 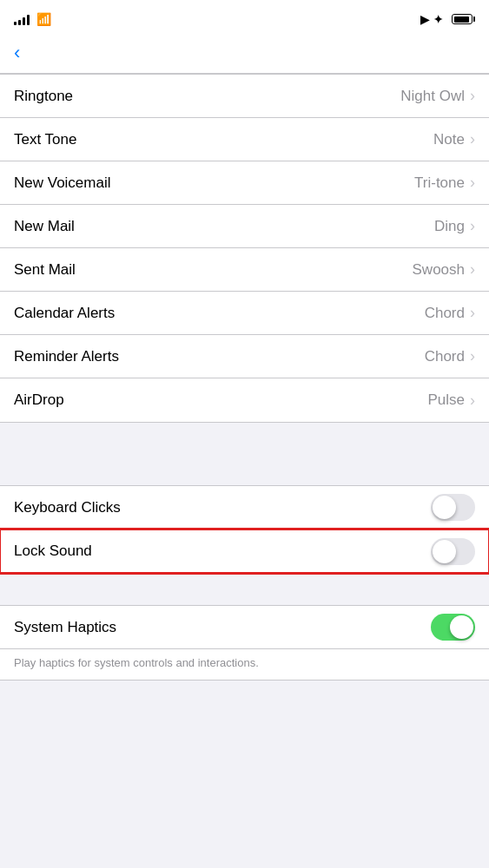 What do you see at coordinates (66, 357) in the screenshot?
I see `row-label-reminder-alerts: Reminder Alerts` at bounding box center [66, 357].